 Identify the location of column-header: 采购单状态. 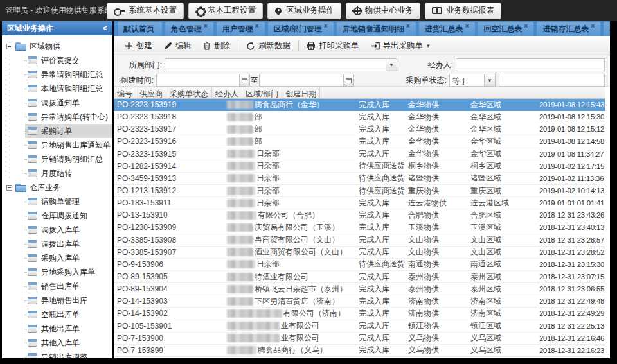
(189, 92).